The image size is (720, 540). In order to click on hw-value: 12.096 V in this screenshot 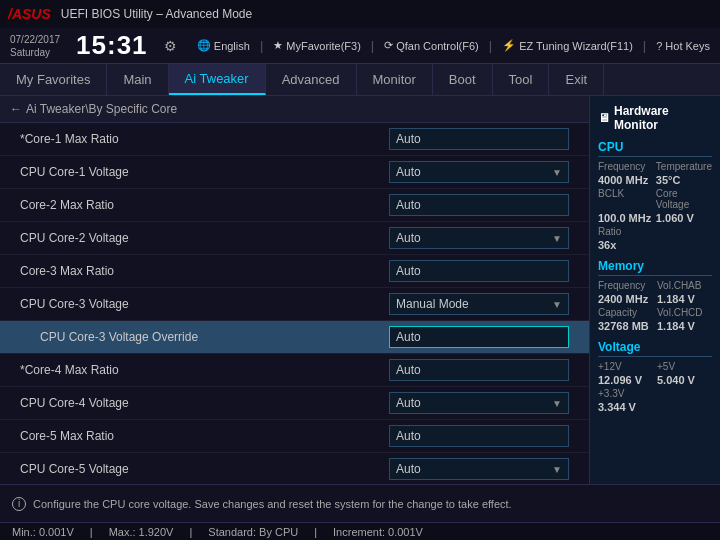, I will do `click(626, 380)`.